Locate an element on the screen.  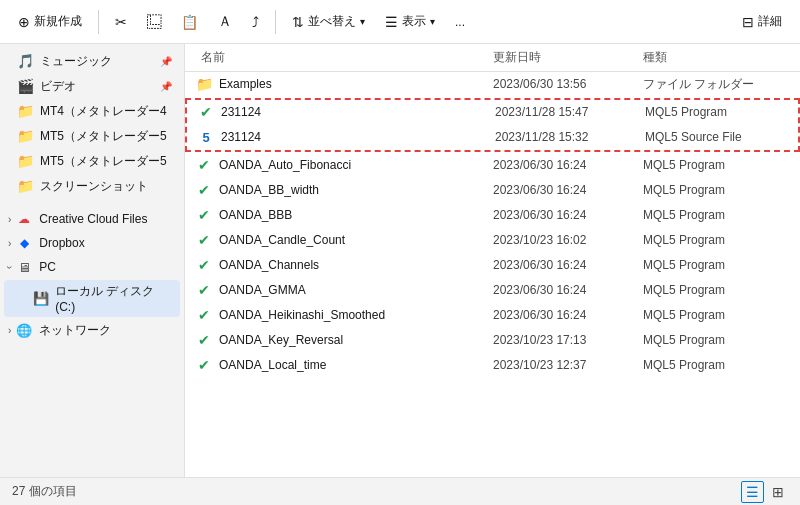
view-toggle-group: ☰ ⊞ is located at coordinates (764, 492).